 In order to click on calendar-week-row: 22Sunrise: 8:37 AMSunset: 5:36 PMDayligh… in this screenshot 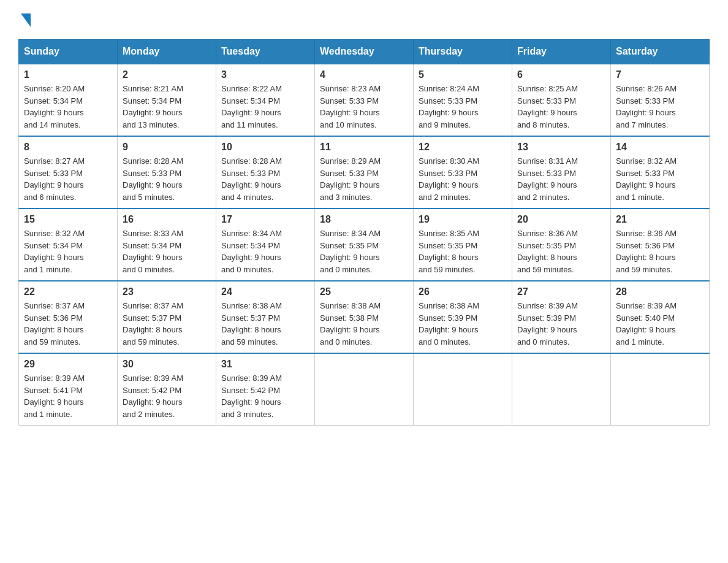, I will do `click(364, 317)`.